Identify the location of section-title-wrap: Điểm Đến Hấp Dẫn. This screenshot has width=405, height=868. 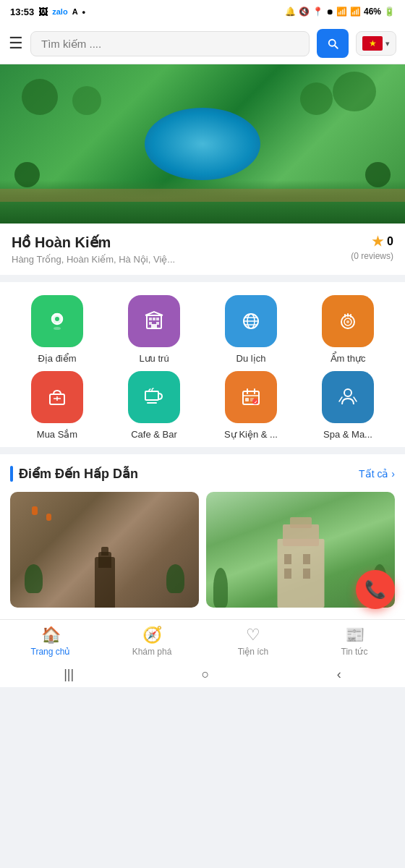
(74, 474).